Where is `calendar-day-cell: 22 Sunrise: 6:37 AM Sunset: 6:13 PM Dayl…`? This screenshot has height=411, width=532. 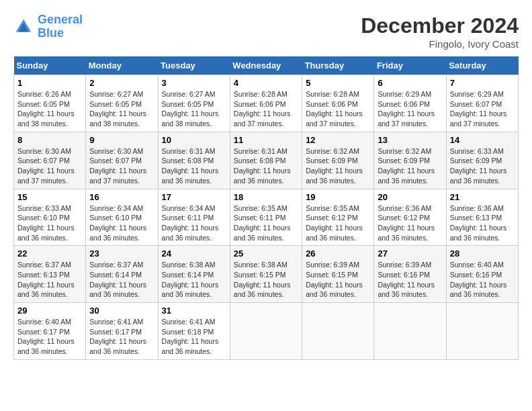 calendar-day-cell: 22 Sunrise: 6:37 AM Sunset: 6:13 PM Dayl… is located at coordinates (50, 274).